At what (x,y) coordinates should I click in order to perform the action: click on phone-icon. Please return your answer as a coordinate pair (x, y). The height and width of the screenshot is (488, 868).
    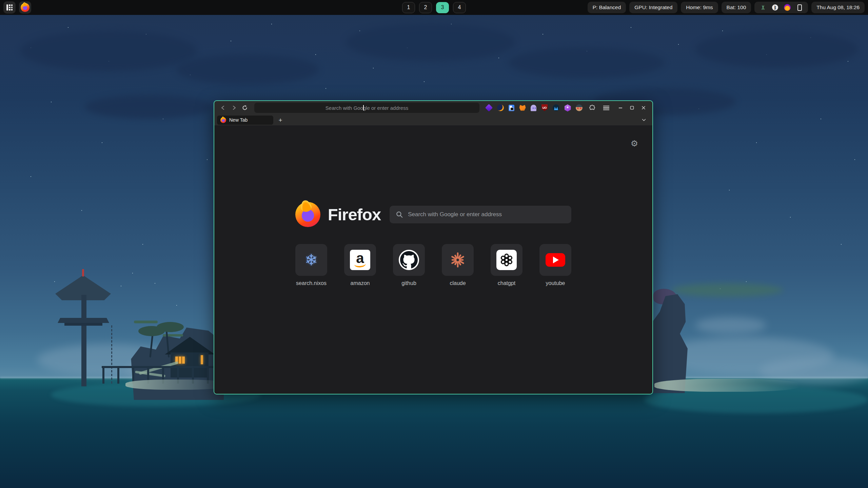
    Looking at the image, I should click on (800, 7).